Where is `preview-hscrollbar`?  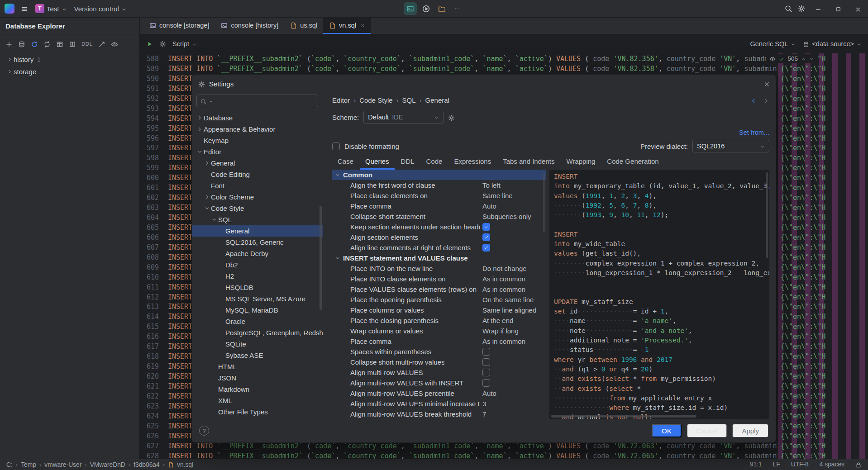
preview-hscrollbar is located at coordinates (624, 416).